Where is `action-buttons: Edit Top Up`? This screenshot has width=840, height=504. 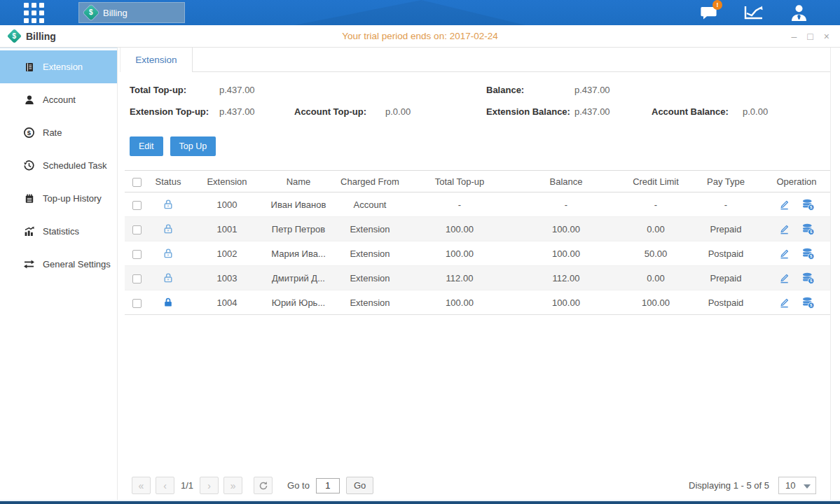
action-buttons: Edit Top Up is located at coordinates (485, 146).